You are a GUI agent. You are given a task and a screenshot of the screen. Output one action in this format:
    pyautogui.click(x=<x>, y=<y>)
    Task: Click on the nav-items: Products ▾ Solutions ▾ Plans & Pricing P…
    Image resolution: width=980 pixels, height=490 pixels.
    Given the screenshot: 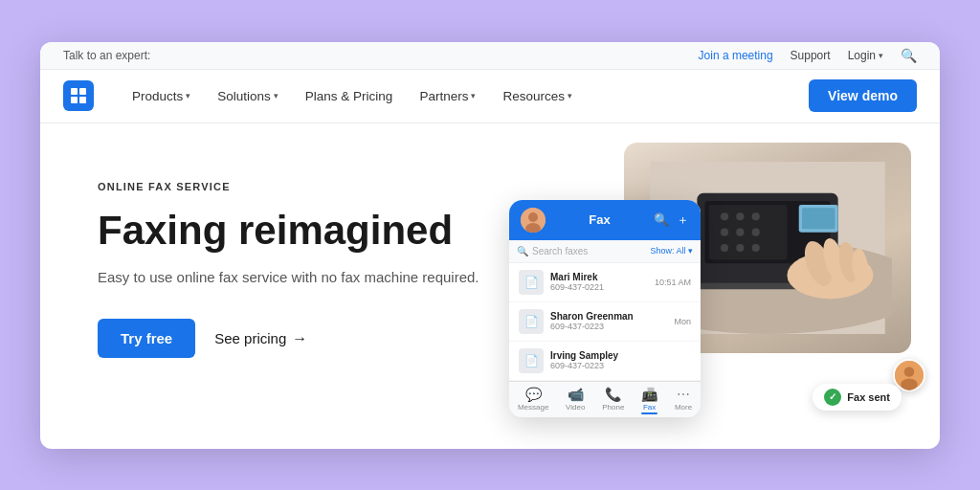 What is the action you would take?
    pyautogui.click(x=471, y=96)
    